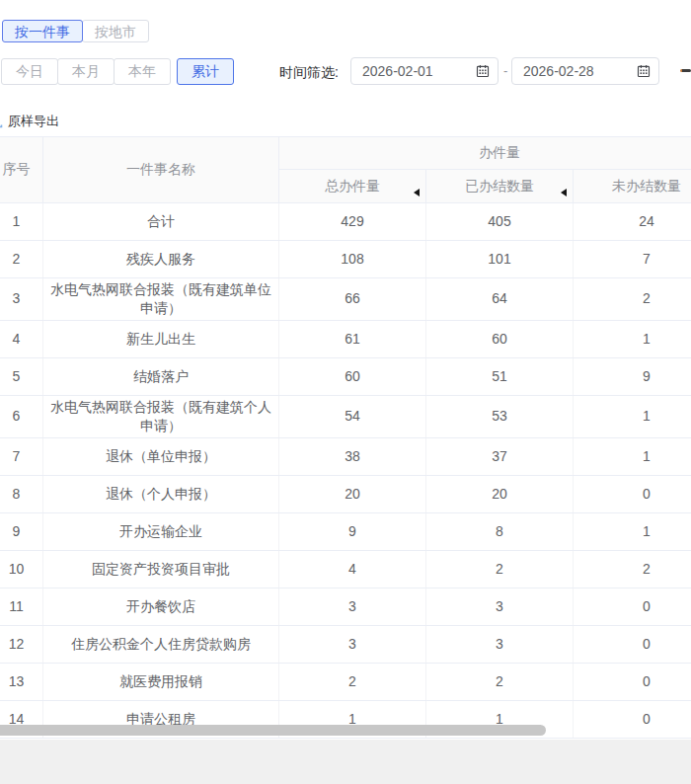  Describe the element at coordinates (162, 456) in the screenshot. I see `cell-name: 退休（单位申报）` at that location.